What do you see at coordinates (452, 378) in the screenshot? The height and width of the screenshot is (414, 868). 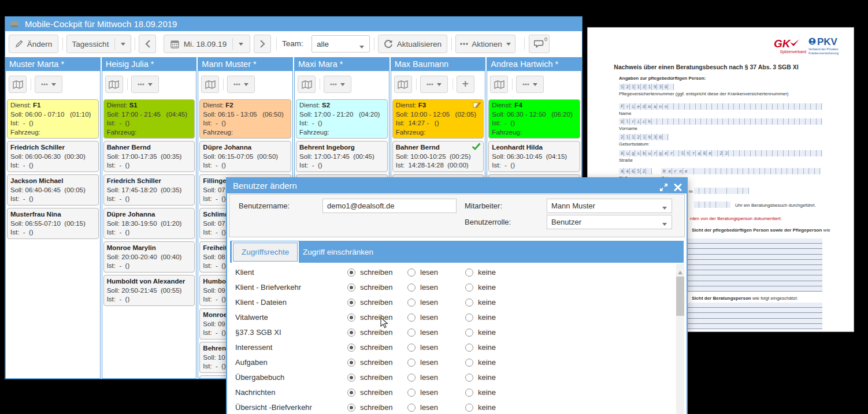 I see `permission-row: Übergabebuch schreiben lesen keine` at bounding box center [452, 378].